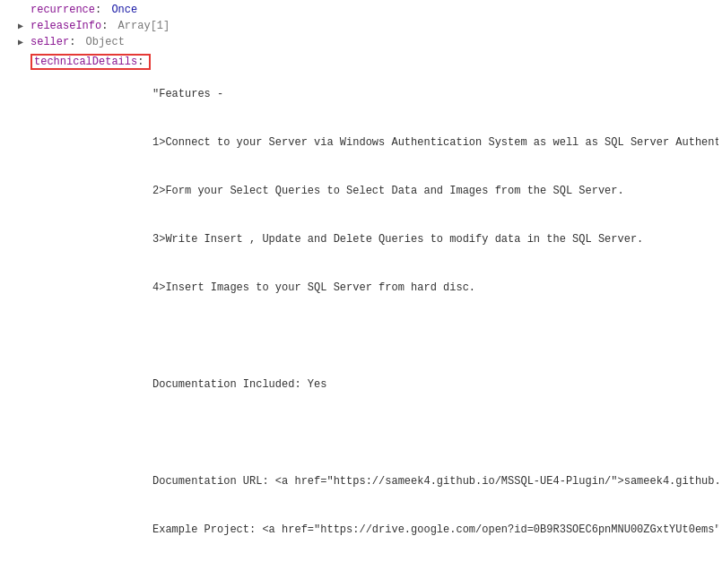 The image size is (722, 588). What do you see at coordinates (436, 481) in the screenshot?
I see `td-line-9: Documentation URL: <a href="https://same…` at bounding box center [436, 481].